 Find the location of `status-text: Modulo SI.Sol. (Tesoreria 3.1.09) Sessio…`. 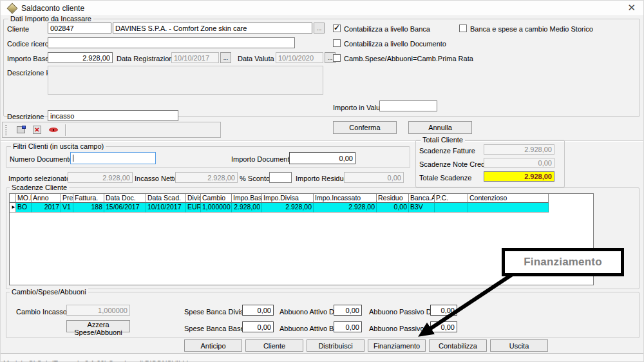

status-text: Modulo SI.Sol. (Tesoreria 3.1.09) Sessio… is located at coordinates (95, 361).